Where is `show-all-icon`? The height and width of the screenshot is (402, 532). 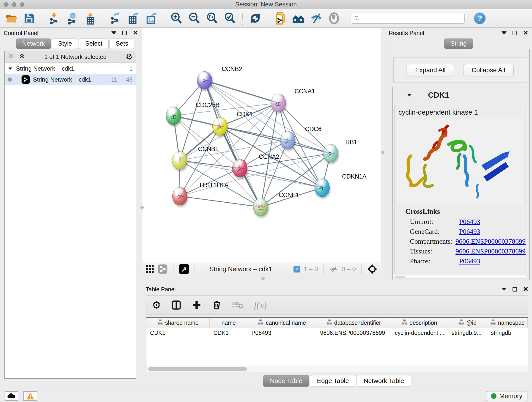
show-all-icon is located at coordinates (334, 18).